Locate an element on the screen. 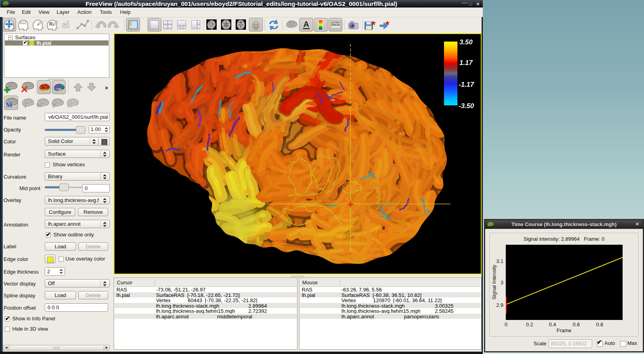 The height and width of the screenshot is (354, 644). svg-text: -1.17 is located at coordinates (467, 85).